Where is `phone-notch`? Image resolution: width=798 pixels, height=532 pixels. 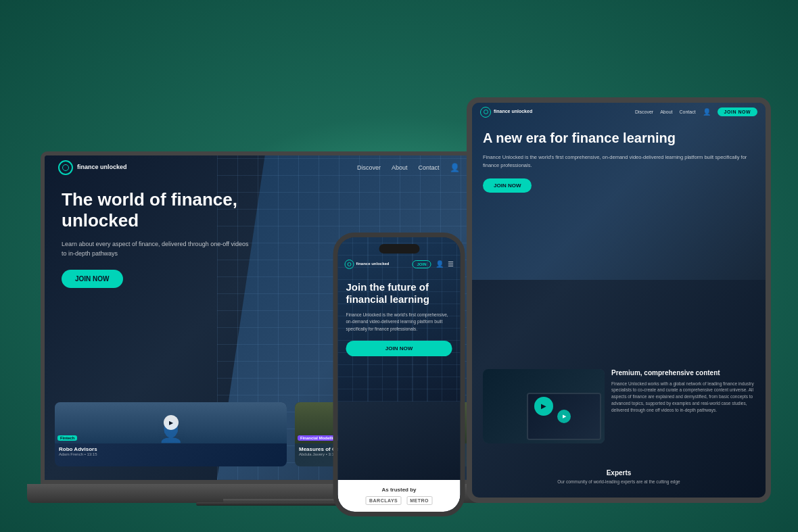 phone-notch is located at coordinates (399, 249).